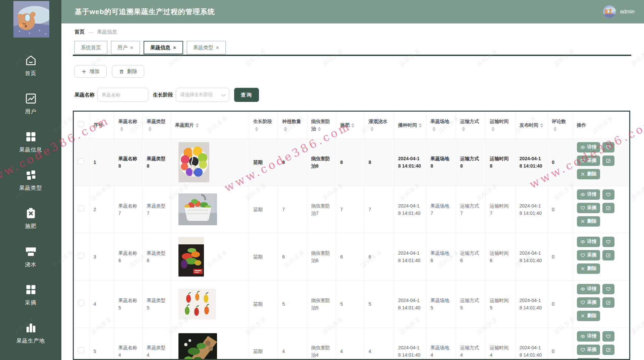 The height and width of the screenshot is (360, 644). What do you see at coordinates (31, 60) in the screenshot?
I see `home-icon` at bounding box center [31, 60].